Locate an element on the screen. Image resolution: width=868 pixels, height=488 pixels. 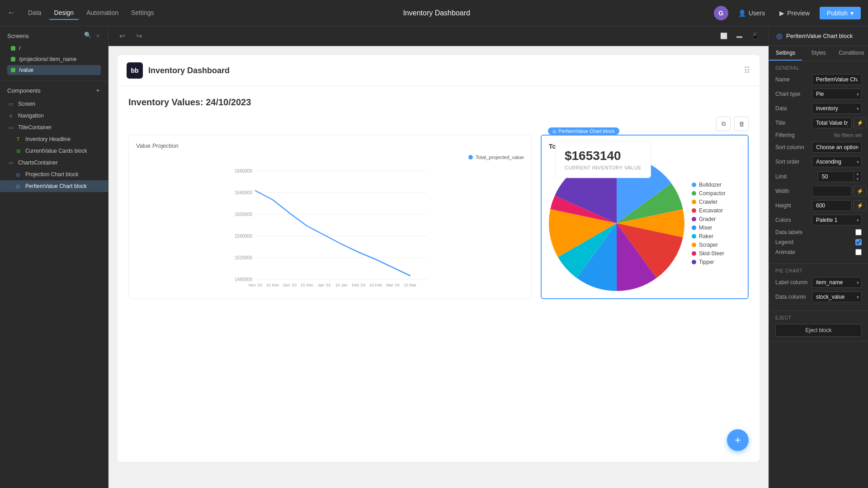
comp-label: CurrentValue Cards block is located at coordinates (56, 151).